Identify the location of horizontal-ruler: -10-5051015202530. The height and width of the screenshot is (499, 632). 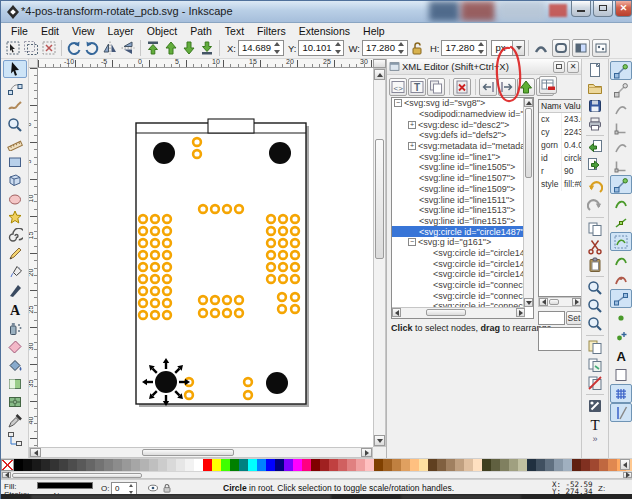
(206, 64).